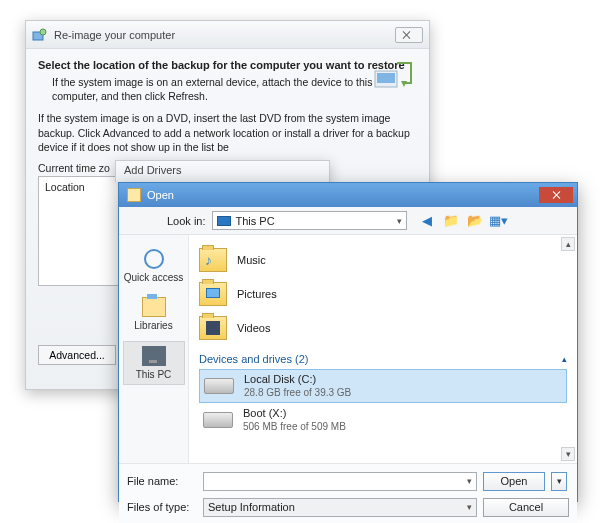 The height and width of the screenshot is (523, 600). I want to click on view-menu-icon: ▦▾, so click(499, 221).